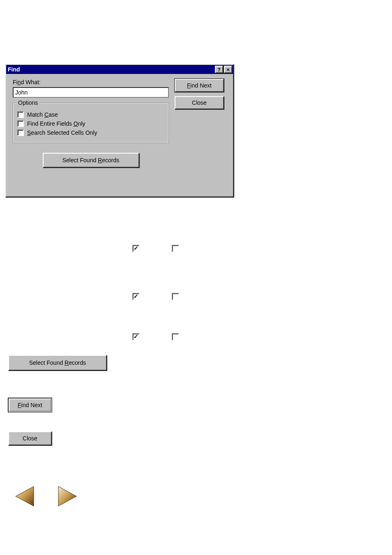 The image size is (392, 555). Describe the element at coordinates (67, 496) in the screenshot. I see `forward-arrow-icon` at that location.